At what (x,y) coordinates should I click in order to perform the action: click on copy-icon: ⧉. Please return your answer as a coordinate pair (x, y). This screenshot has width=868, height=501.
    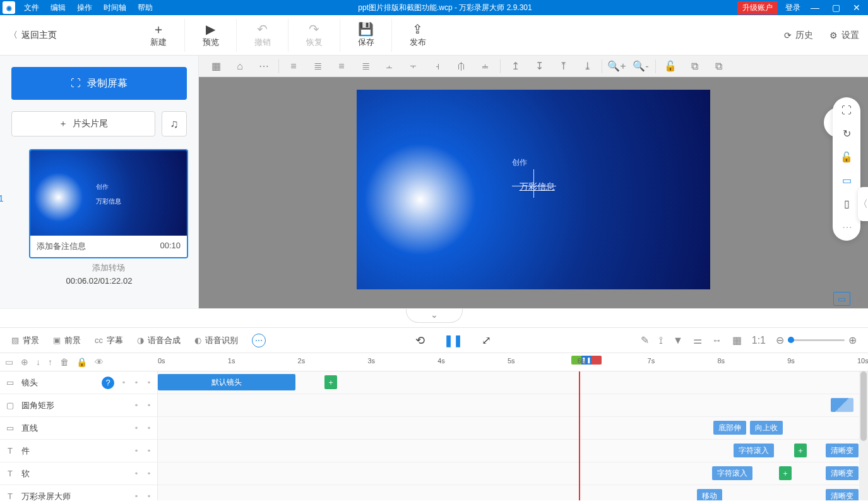
    Looking at the image, I should click on (694, 66).